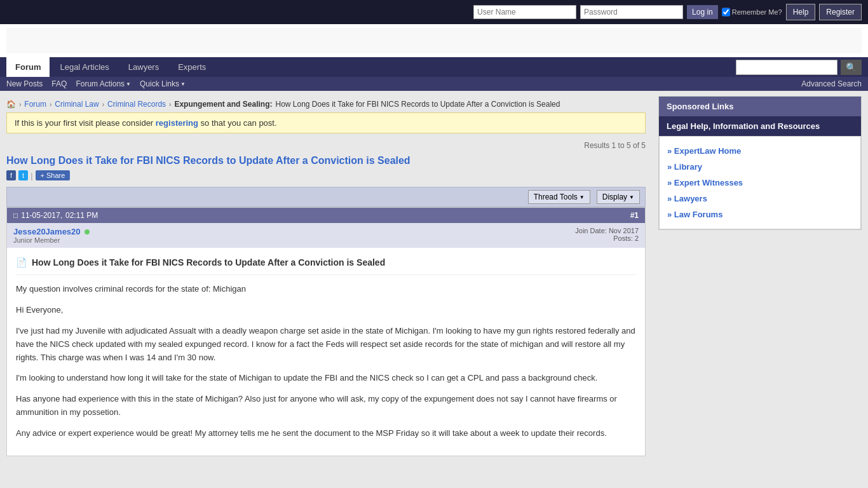  I want to click on nav-tab-legal-articles: Legal Articles, so click(84, 67).